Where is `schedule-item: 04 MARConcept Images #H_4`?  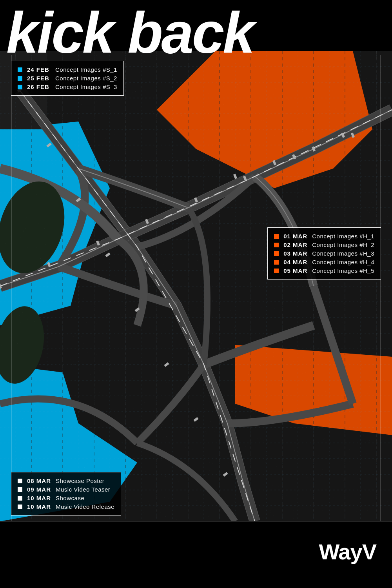
schedule-item: 04 MARConcept Images #H_4 is located at coordinates (324, 262).